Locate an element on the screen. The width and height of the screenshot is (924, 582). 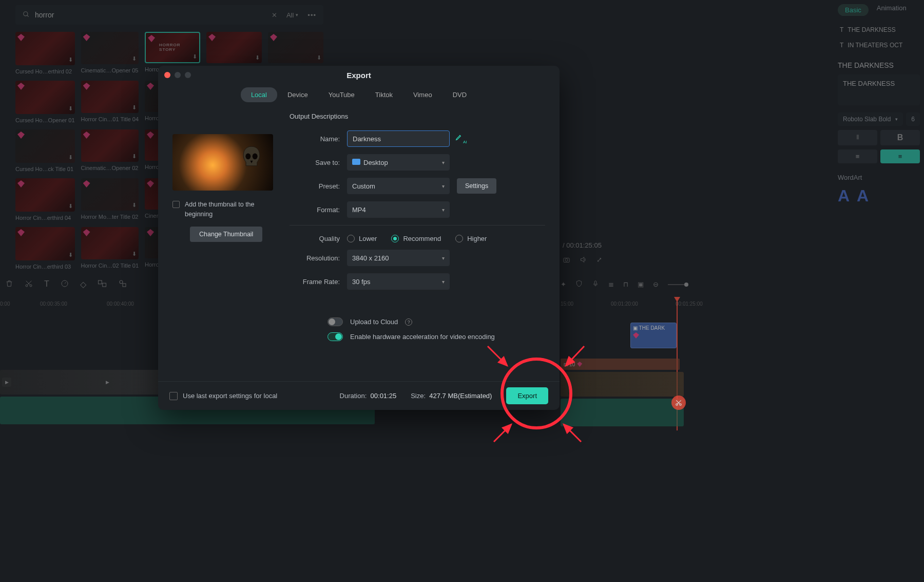
upload-cloud-toggle is located at coordinates (335, 322).